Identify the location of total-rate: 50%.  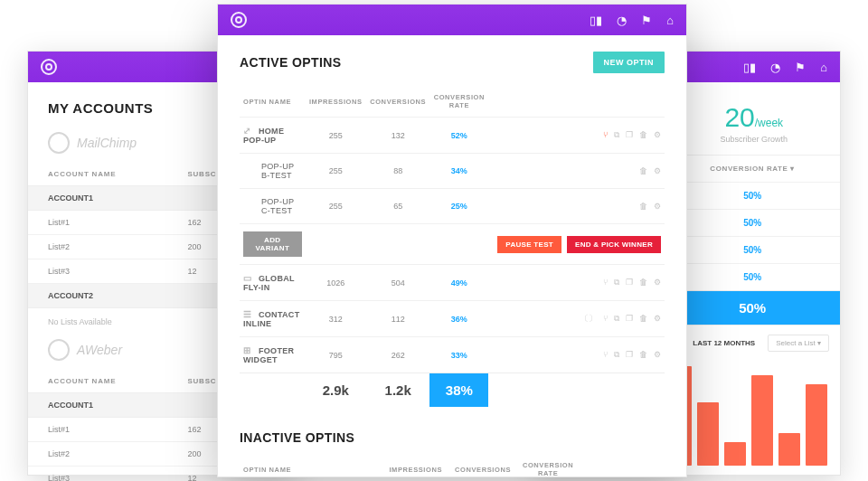
(752, 308).